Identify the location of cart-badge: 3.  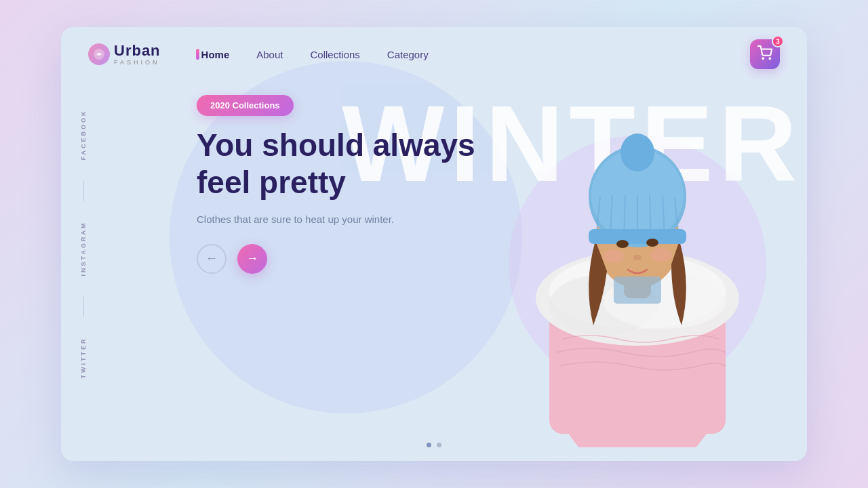
(778, 41).